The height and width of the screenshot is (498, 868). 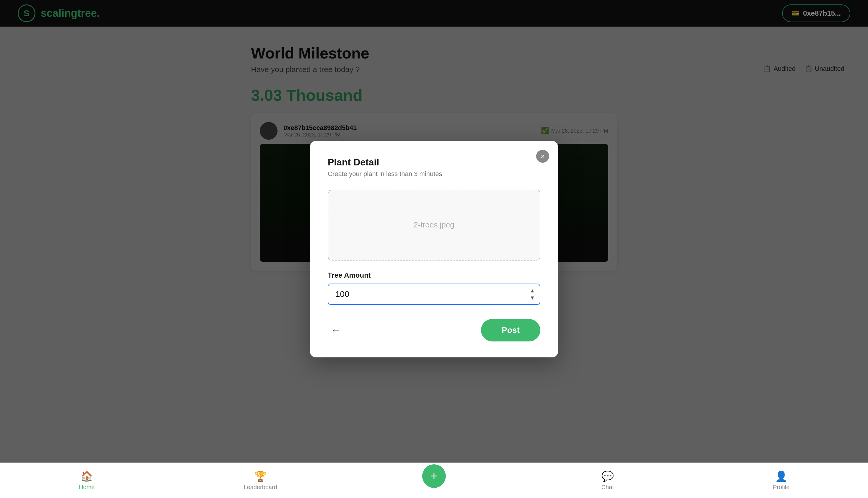 I want to click on modal-header: Plant Detail Create your plant in less t…, so click(x=434, y=168).